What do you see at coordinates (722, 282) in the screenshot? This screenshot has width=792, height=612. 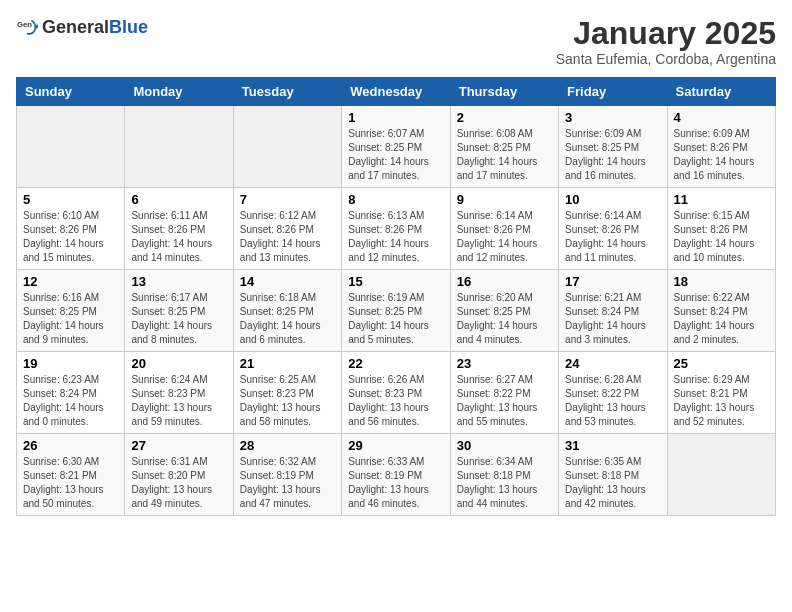 I see `day-number: 18` at bounding box center [722, 282].